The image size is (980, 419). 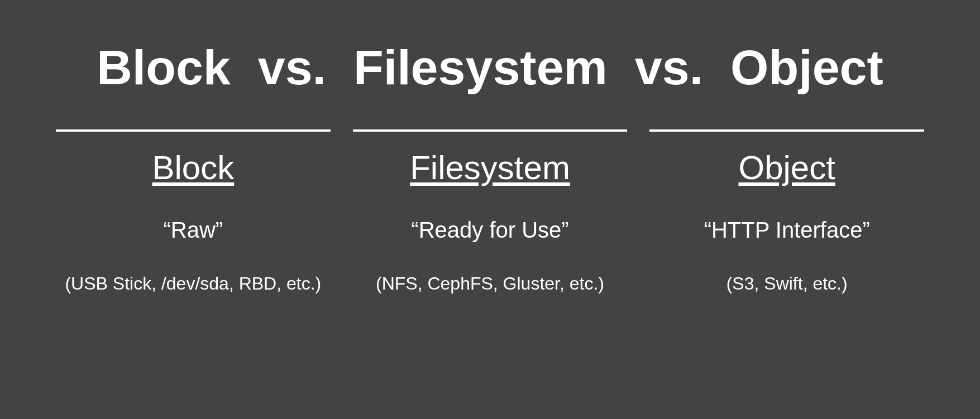 I want to click on column-heading: Block, so click(x=193, y=167).